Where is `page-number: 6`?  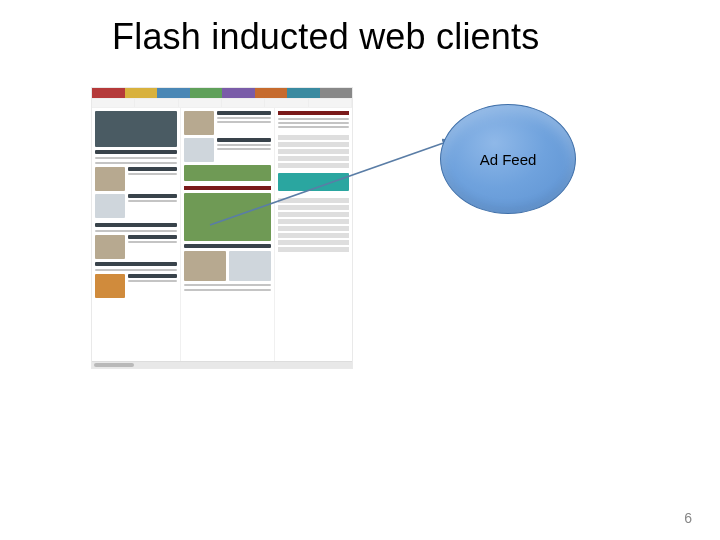
page-number: 6 is located at coordinates (688, 518).